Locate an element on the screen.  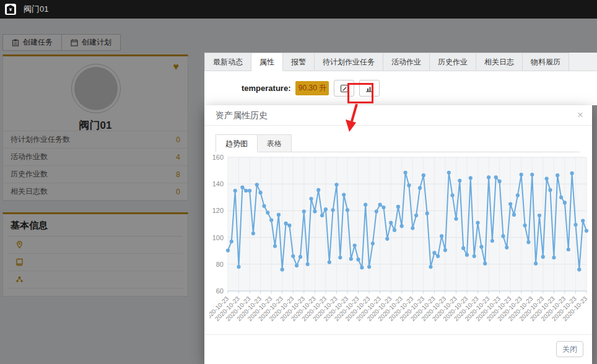
close-button: 关闭 is located at coordinates (570, 349).